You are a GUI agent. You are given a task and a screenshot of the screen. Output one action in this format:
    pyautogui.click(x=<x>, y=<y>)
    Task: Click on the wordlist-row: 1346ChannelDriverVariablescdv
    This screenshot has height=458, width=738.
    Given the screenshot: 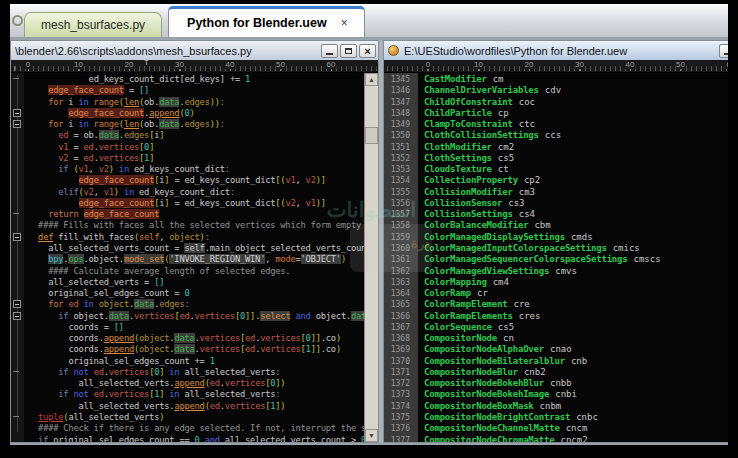 What is the action you would take?
    pyautogui.click(x=556, y=90)
    